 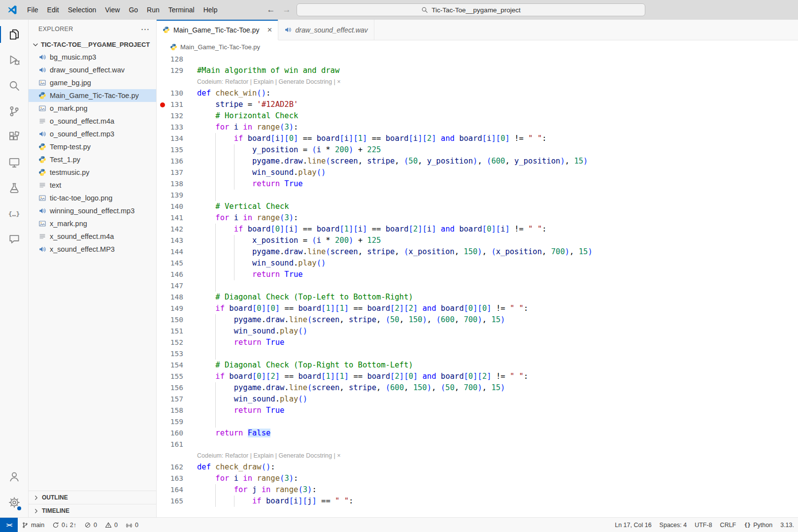 I want to click on line-number-gutter: 146, so click(x=170, y=275).